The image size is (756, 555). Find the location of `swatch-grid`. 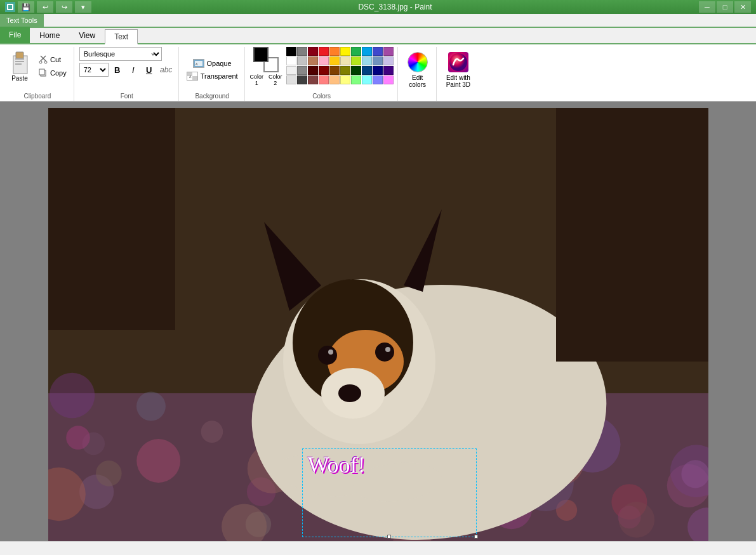

swatch-grid is located at coordinates (340, 67).